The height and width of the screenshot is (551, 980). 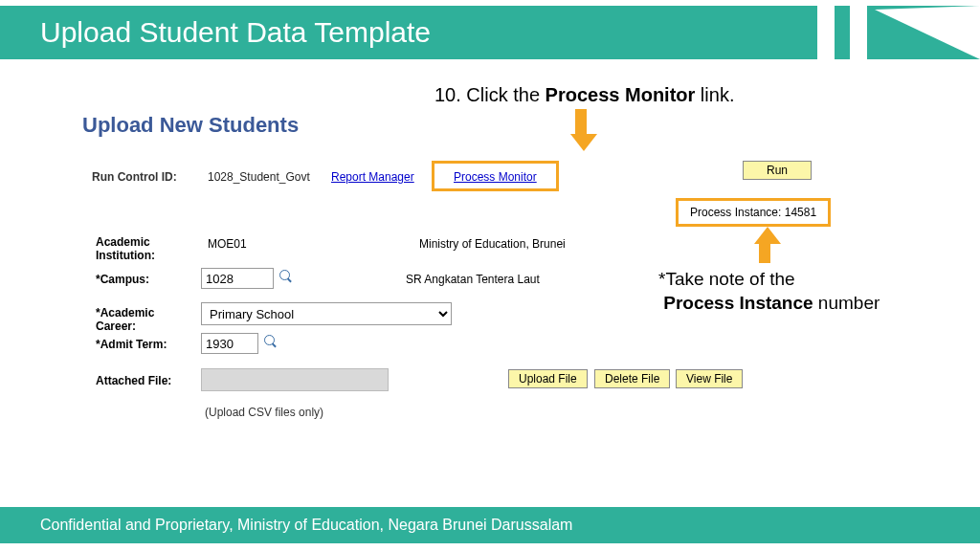 What do you see at coordinates (738, 302) in the screenshot?
I see `note-bold: Process Instance` at bounding box center [738, 302].